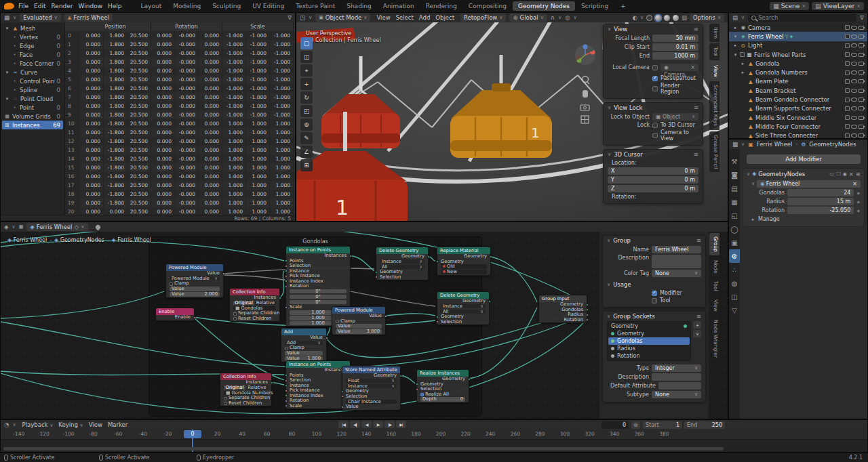 This screenshot has height=462, width=868. What do you see at coordinates (635, 18) in the screenshot?
I see `scene-lights-icon: ◐` at bounding box center [635, 18].